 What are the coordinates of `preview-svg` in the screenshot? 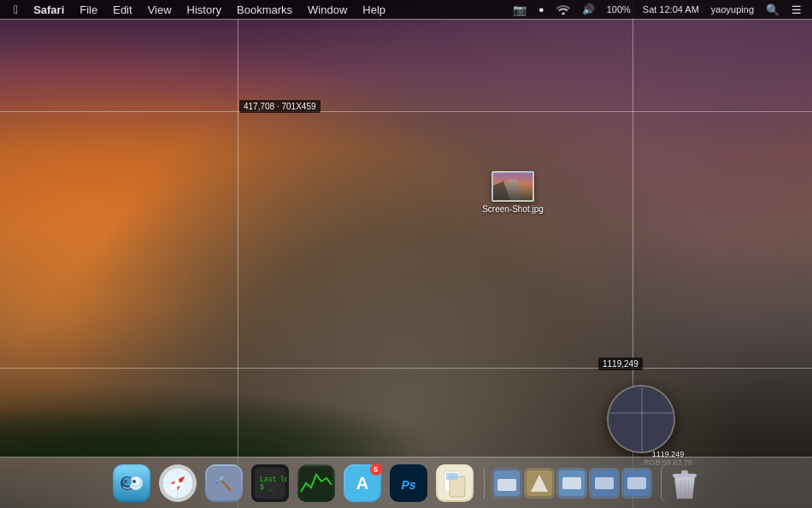 It's located at (455, 483).